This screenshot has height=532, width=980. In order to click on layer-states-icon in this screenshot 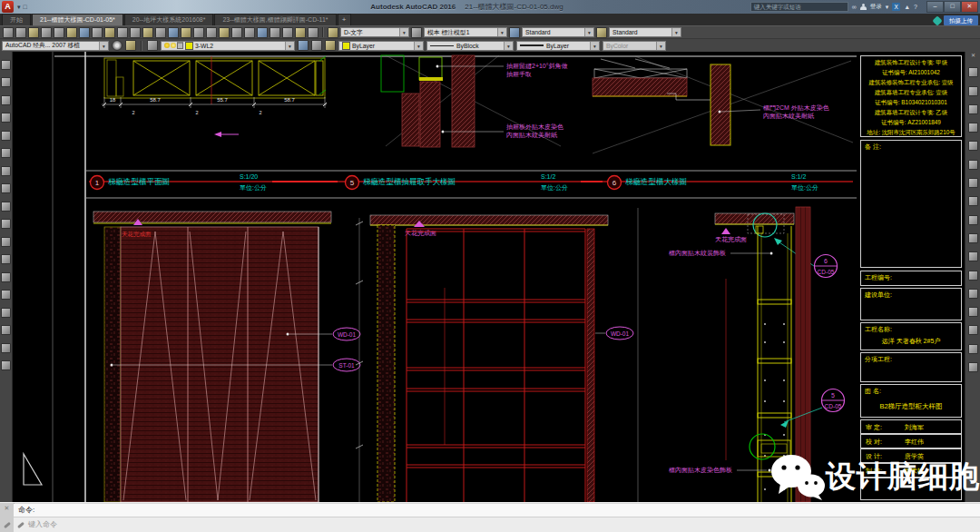, I will do `click(330, 45)`.